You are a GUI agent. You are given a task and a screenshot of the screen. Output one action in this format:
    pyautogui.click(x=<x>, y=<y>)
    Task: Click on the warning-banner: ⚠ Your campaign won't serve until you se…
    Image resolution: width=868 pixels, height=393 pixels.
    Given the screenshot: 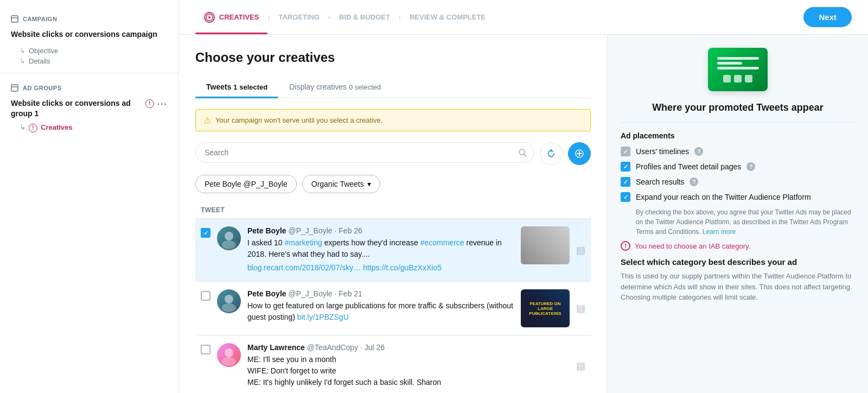 What is the action you would take?
    pyautogui.click(x=393, y=121)
    